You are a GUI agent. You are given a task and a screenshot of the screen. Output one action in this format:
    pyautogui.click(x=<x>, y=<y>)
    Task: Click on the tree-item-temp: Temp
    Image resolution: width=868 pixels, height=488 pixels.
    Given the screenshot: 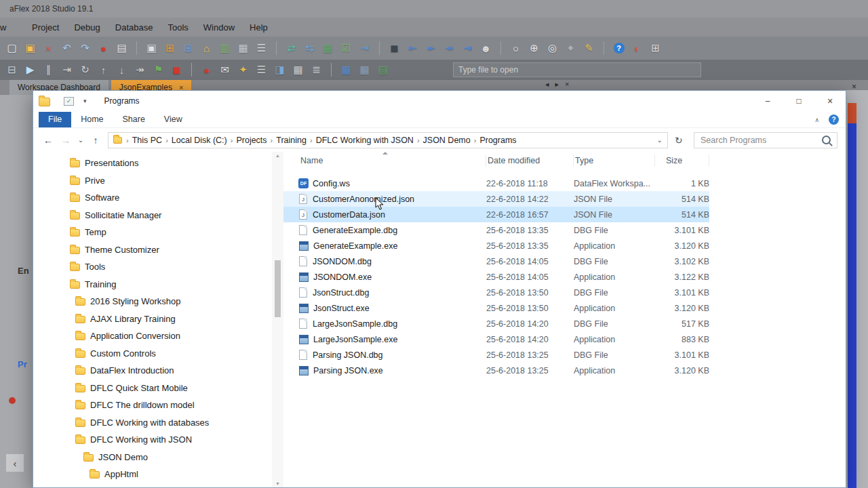 What is the action you would take?
    pyautogui.click(x=153, y=232)
    